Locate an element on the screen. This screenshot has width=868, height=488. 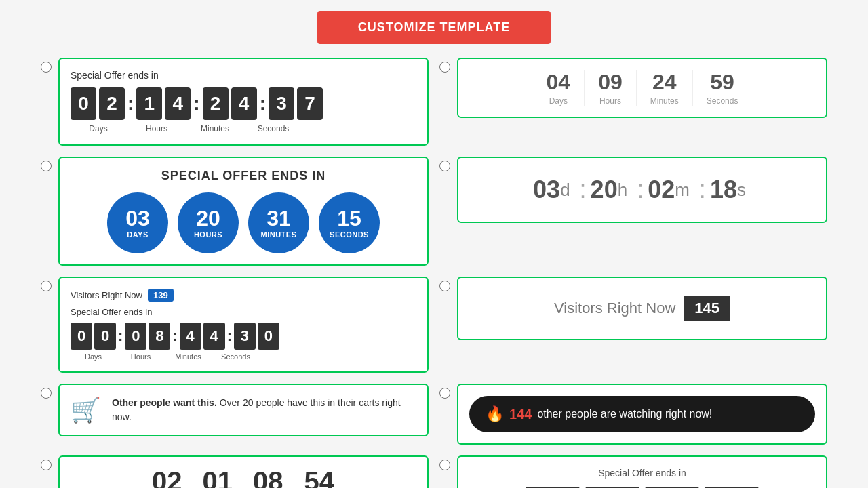
circle-item-seconds: 15 SECONDS is located at coordinates (349, 223).